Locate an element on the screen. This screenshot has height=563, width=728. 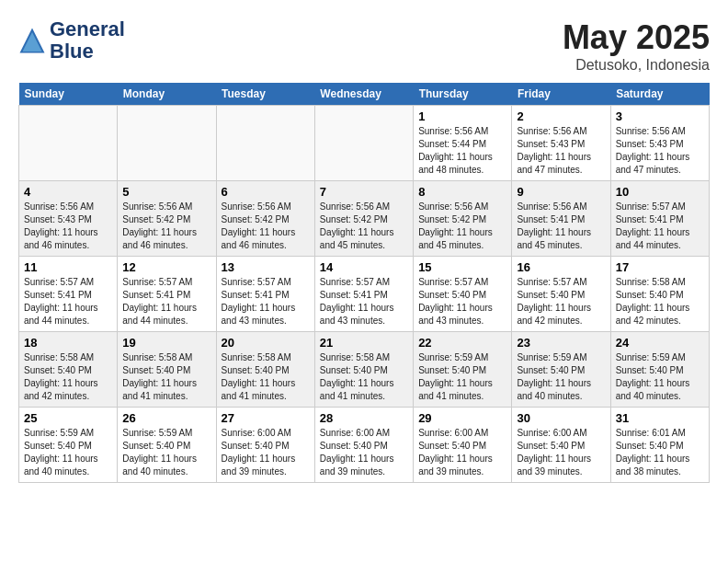
day-number: 26 is located at coordinates (166, 418).